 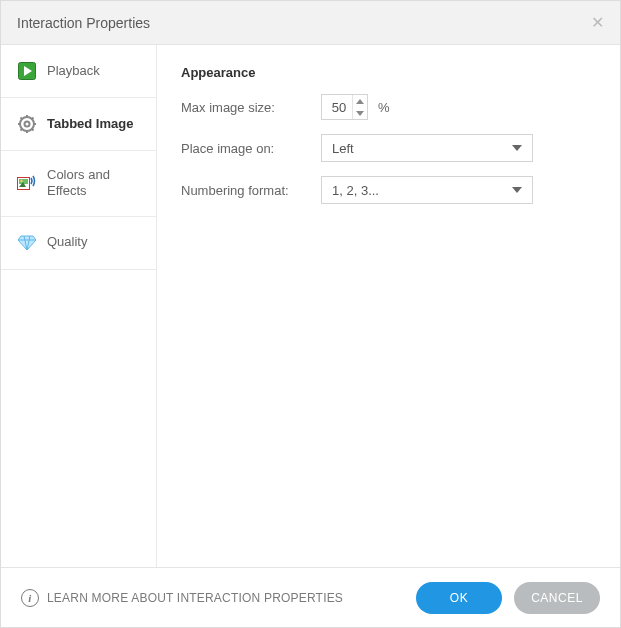 I want to click on numbering-format-label: Numbering format:, so click(x=251, y=190).